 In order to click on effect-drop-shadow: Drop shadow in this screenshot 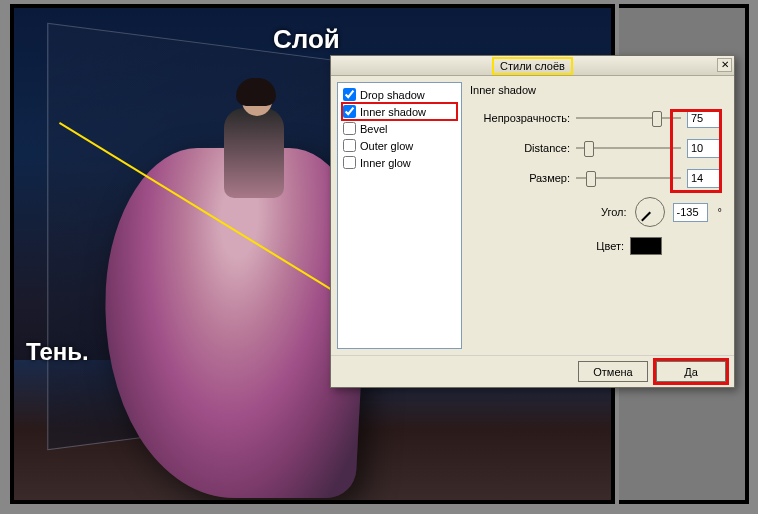, I will do `click(400, 94)`.